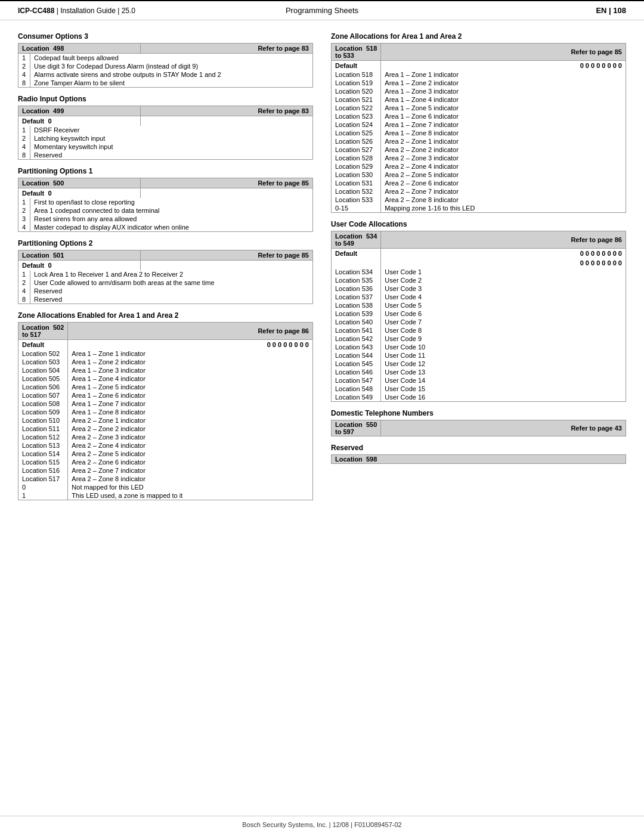 The height and width of the screenshot is (833, 644). What do you see at coordinates (172, 83) in the screenshot?
I see `row-desc: Zone Tamper Alarm to be silent` at bounding box center [172, 83].